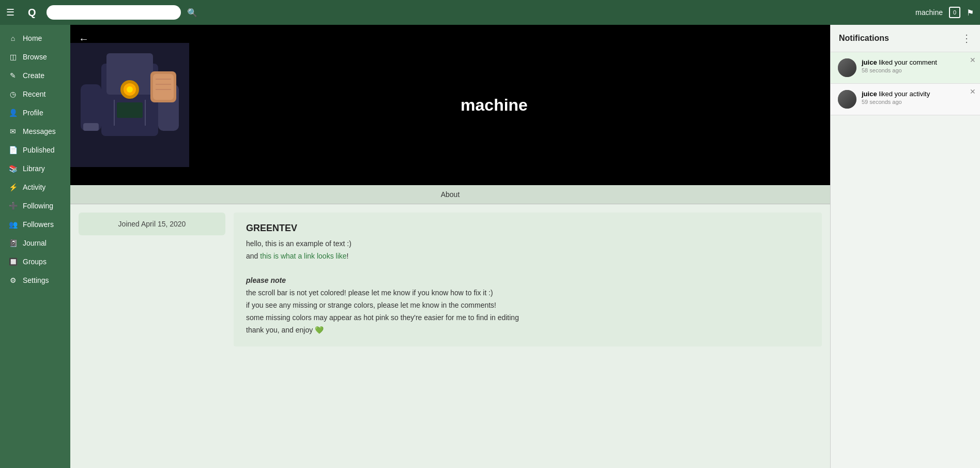 The image size is (980, 468). I want to click on journal-icon: 📓, so click(13, 243).